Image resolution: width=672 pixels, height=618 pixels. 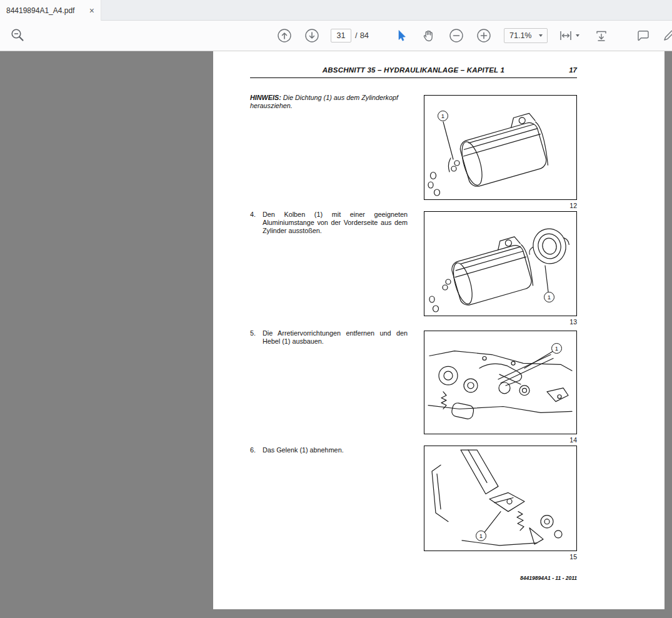 What do you see at coordinates (666, 36) in the screenshot?
I see `pen-icon` at bounding box center [666, 36].